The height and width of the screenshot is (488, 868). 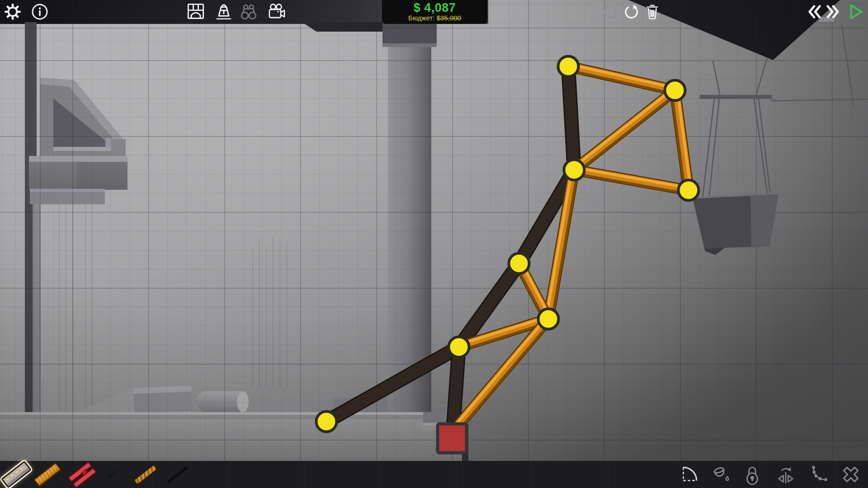 I want to click on redo-button, so click(x=632, y=12).